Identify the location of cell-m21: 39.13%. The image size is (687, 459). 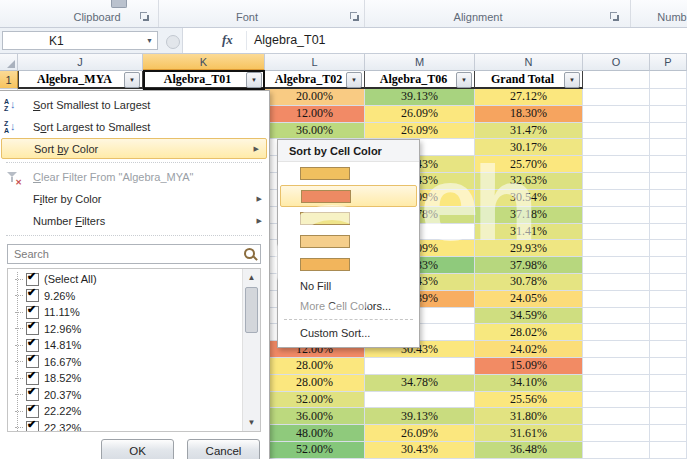
(420, 416).